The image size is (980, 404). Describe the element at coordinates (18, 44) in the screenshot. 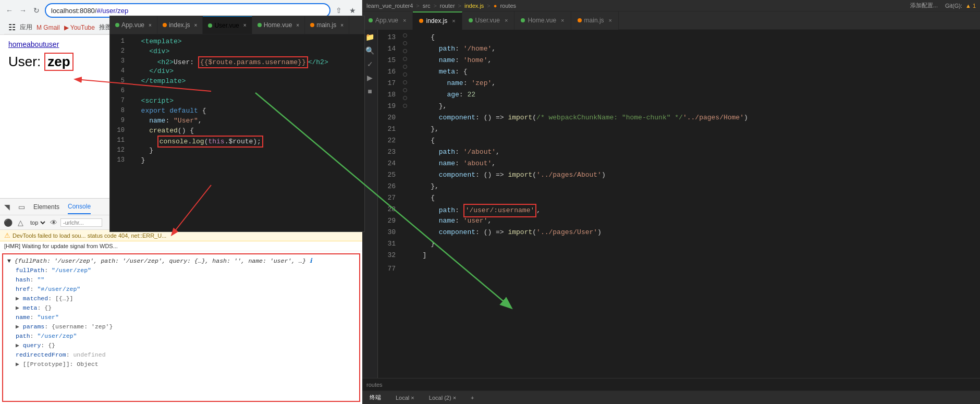

I see `nav-home: home` at that location.